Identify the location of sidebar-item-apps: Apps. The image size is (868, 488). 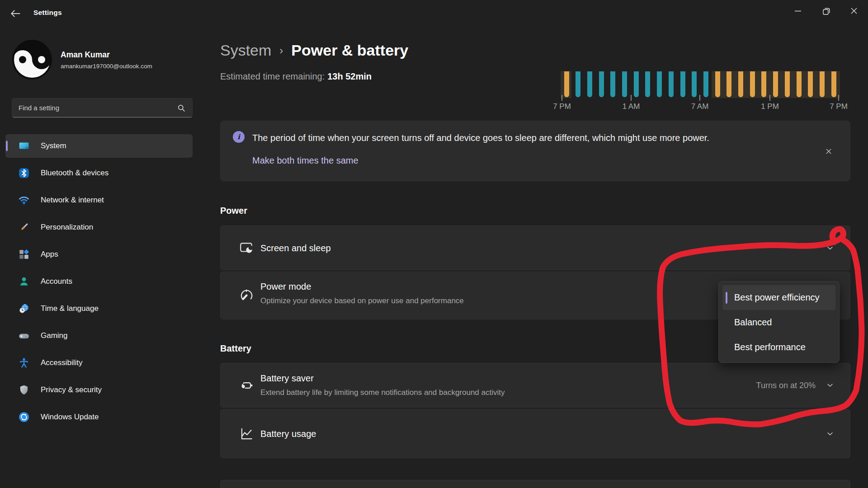
(99, 254).